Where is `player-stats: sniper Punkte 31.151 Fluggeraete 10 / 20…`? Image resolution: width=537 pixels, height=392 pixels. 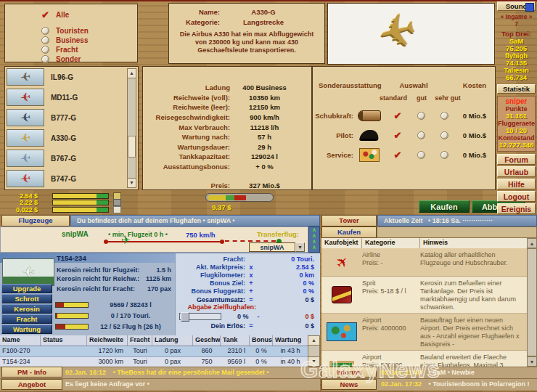
player-stats: sniper Punkte 31.151 Fluggeraete 10 / 20… is located at coordinates (517, 123).